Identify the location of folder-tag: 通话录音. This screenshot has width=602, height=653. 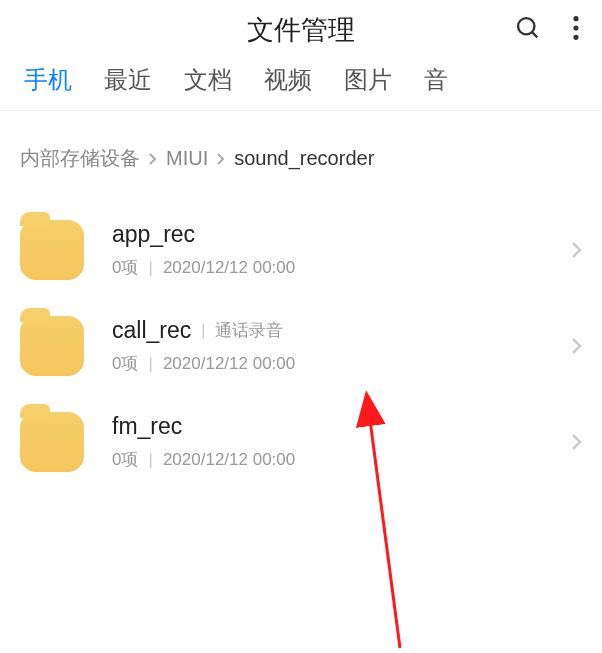
(249, 330).